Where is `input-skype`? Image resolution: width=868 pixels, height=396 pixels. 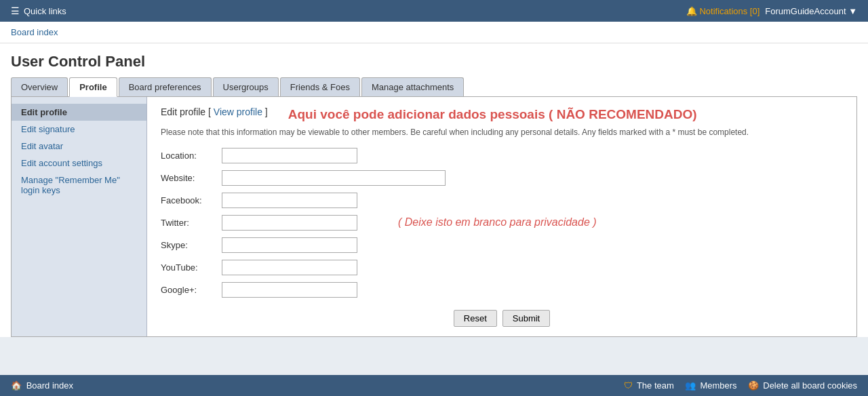 input-skype is located at coordinates (290, 245).